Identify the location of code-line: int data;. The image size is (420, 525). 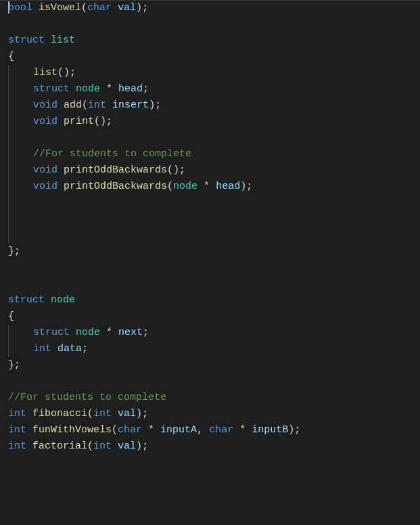
(214, 349).